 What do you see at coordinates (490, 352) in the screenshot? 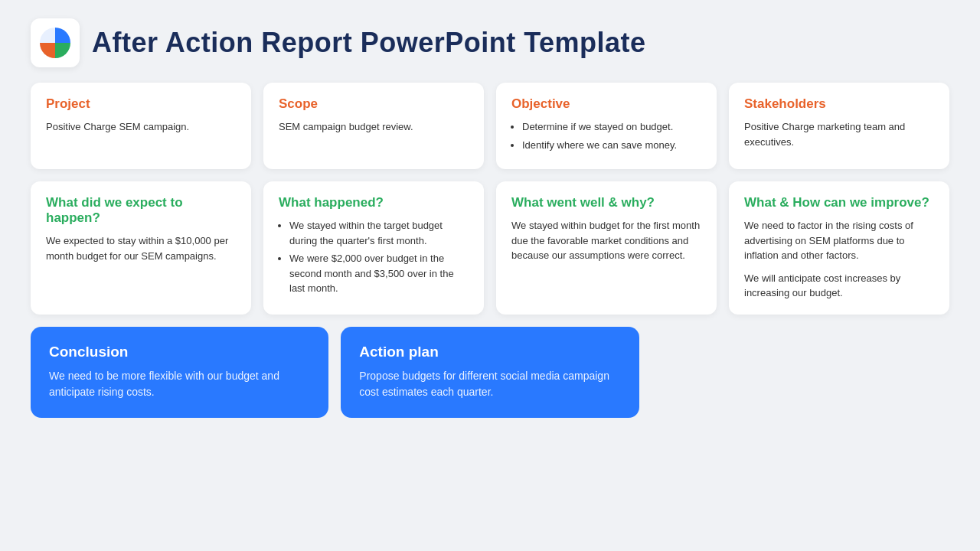
I see `card-action-plan-title: Action plan` at bounding box center [490, 352].